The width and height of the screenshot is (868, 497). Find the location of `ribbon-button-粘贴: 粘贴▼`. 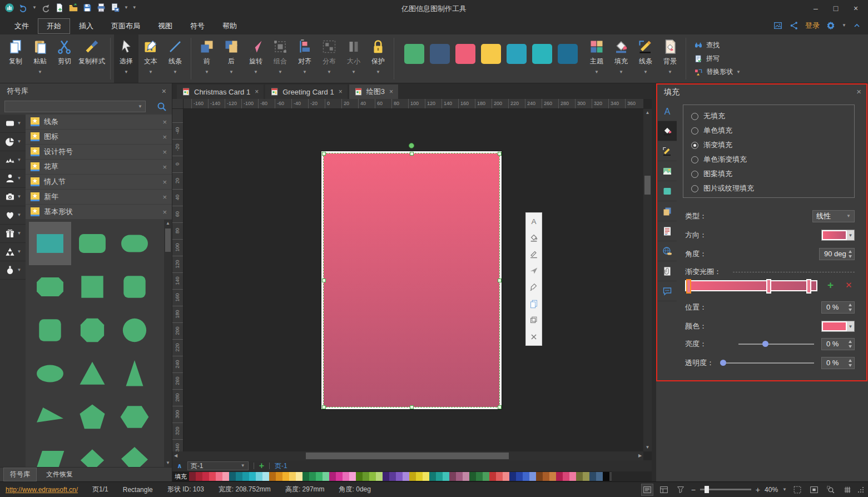

ribbon-button-粘贴: 粘贴▼ is located at coordinates (40, 59).